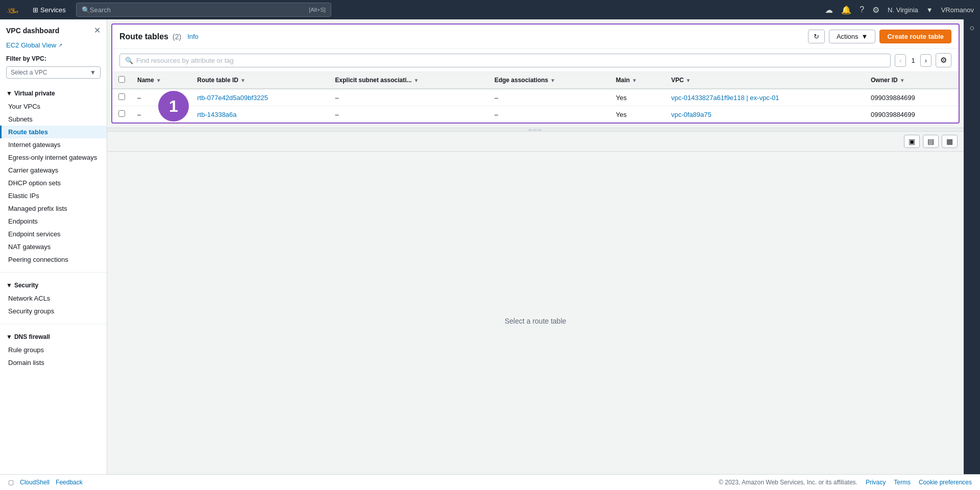 Image resolution: width=980 pixels, height=490 pixels. What do you see at coordinates (199, 10) in the screenshot?
I see `global-search-input` at bounding box center [199, 10].